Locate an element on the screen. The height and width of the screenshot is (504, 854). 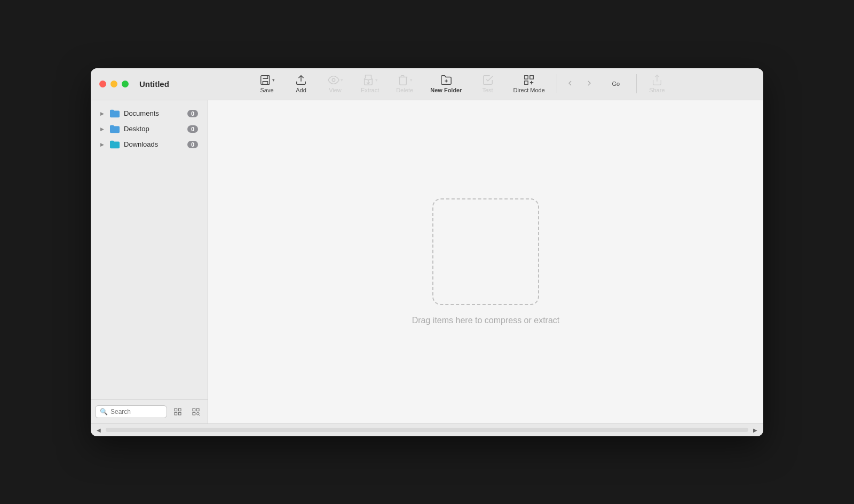
scroll-track is located at coordinates (427, 430).